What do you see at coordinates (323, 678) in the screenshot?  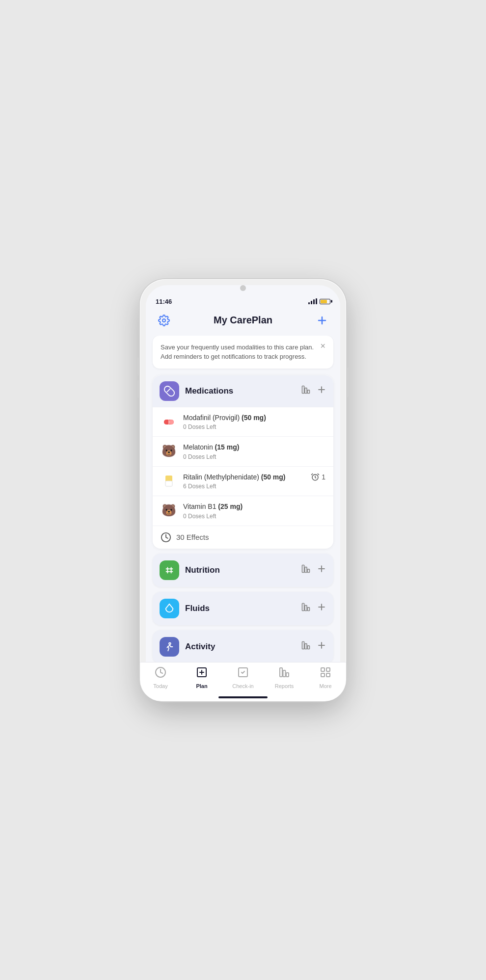 I see `nav-more: More` at bounding box center [323, 678].